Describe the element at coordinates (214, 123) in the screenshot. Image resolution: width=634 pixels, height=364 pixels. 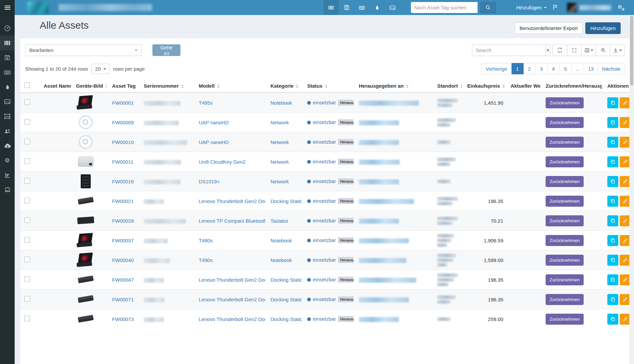
I see `model-link: UAP nanoHD` at that location.